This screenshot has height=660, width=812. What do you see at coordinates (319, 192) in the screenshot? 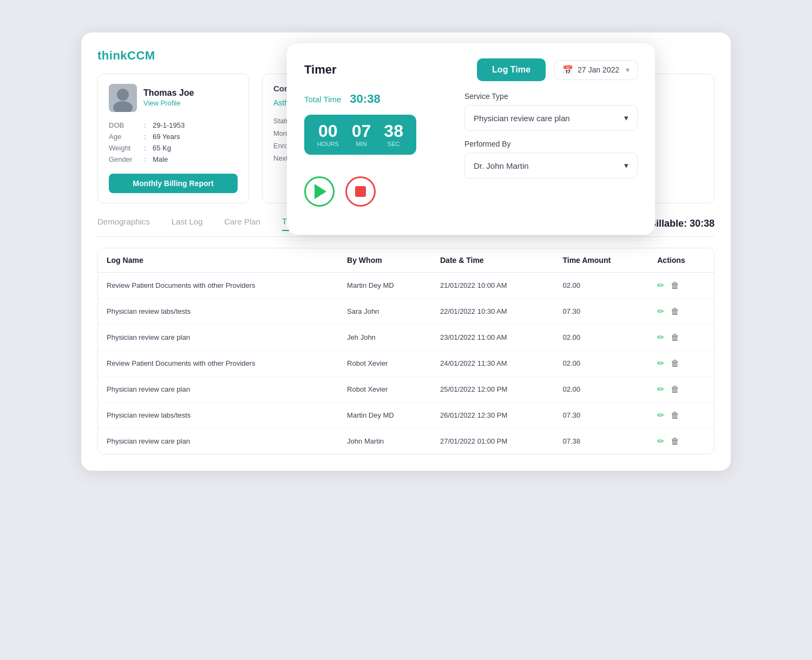
I see `play-button` at bounding box center [319, 192].